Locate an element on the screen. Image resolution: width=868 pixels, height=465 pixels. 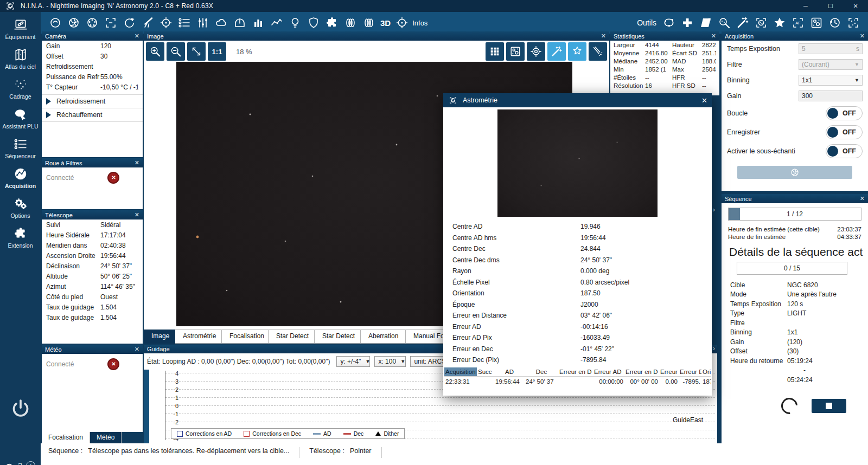
guider-icon is located at coordinates (166, 23).